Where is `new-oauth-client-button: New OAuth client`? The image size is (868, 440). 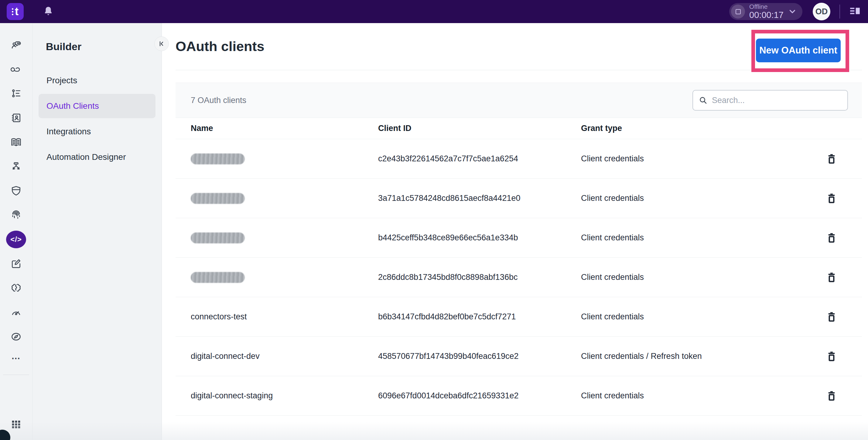 new-oauth-client-button: New OAuth client is located at coordinates (798, 51).